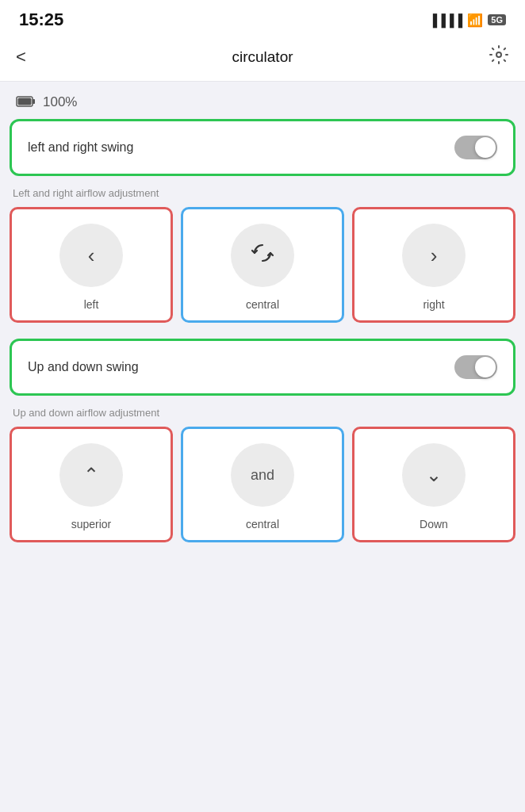 The width and height of the screenshot is (525, 812). Describe the element at coordinates (91, 475) in the screenshot. I see `chevron-up-icon: ⌃` at that location.